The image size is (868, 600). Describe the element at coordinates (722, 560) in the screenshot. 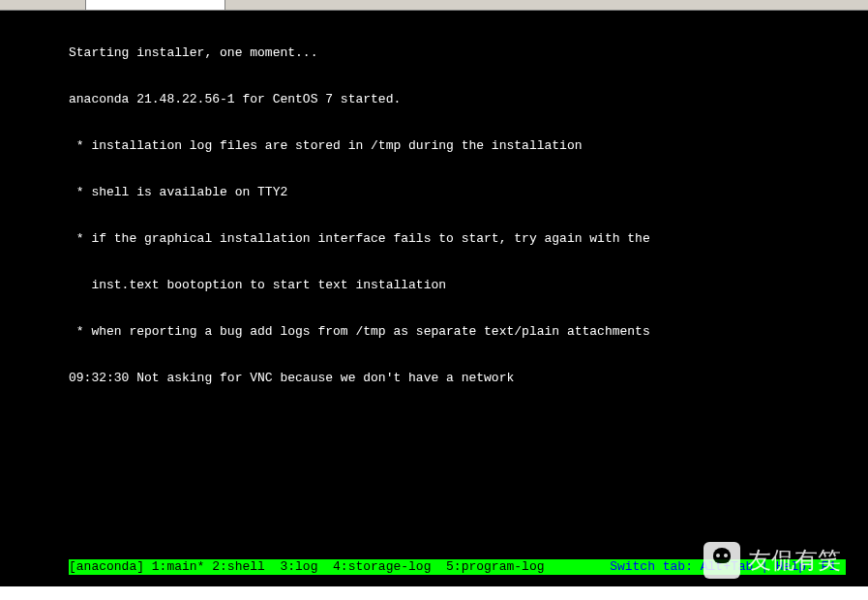

I see `wechat-icon` at that location.